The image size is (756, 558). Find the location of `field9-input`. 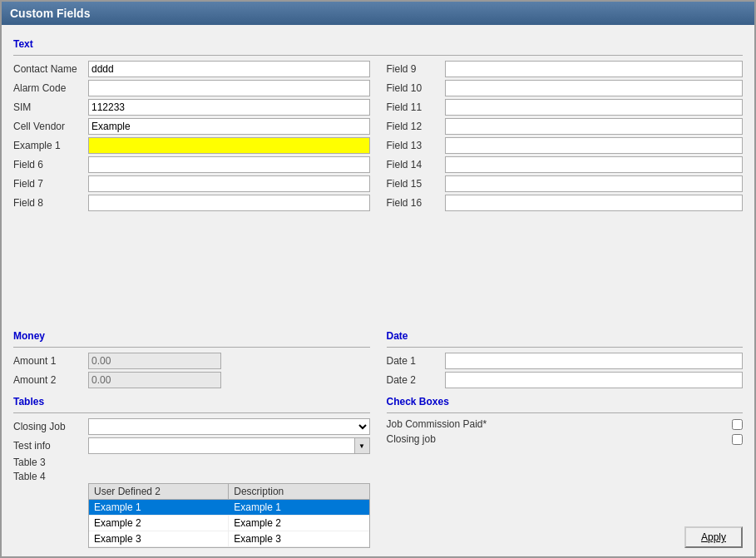

field9-input is located at coordinates (594, 69).